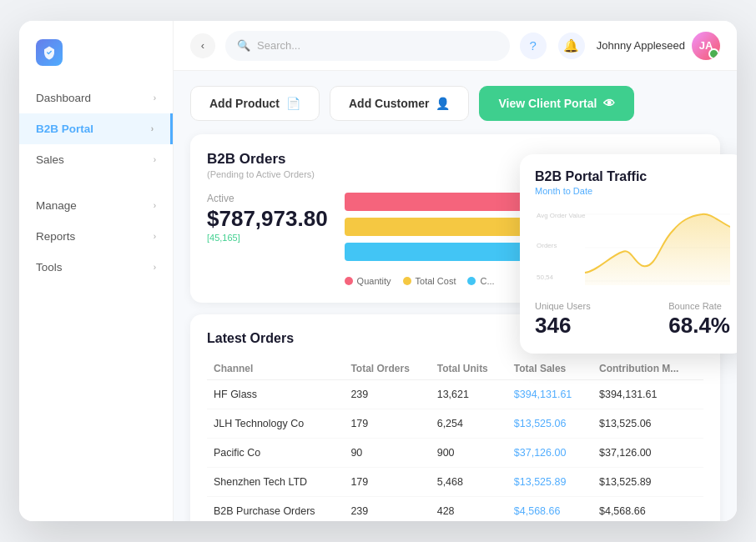 The width and height of the screenshot is (756, 542). I want to click on bell-icon: 🔔, so click(571, 46).